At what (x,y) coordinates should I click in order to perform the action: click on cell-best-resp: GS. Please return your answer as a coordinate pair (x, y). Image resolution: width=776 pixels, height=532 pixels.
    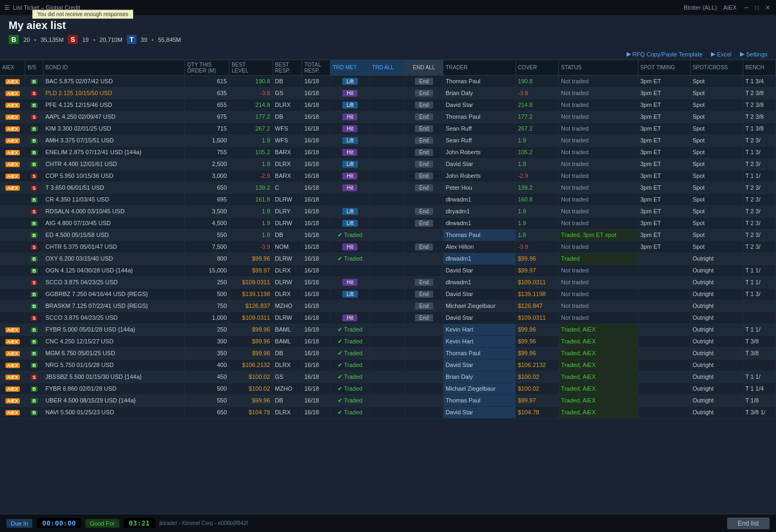
    Looking at the image, I should click on (287, 377).